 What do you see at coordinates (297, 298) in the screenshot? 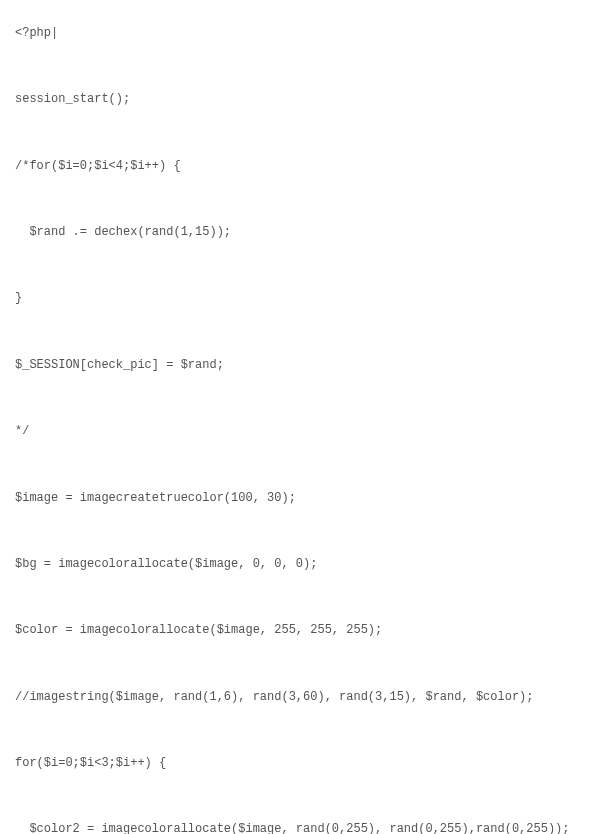
I see `code-line: }` at bounding box center [297, 298].